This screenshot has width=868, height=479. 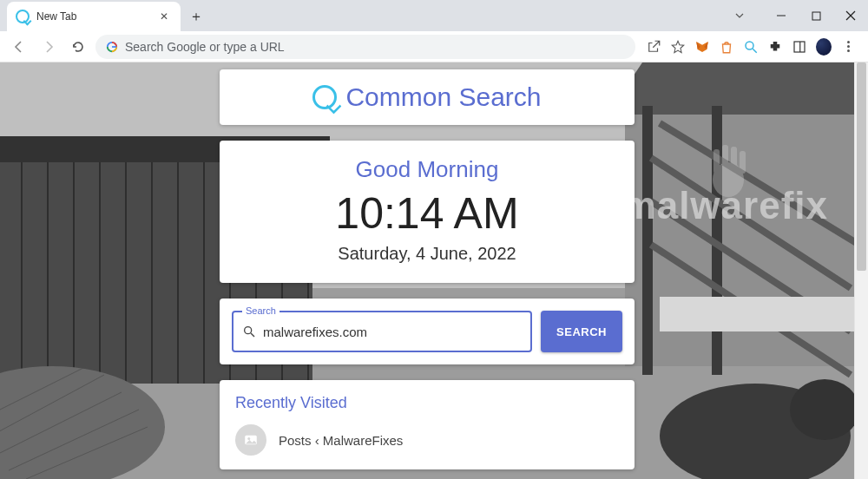 What do you see at coordinates (196, 17) in the screenshot?
I see `new-tab-button: ＋` at bounding box center [196, 17].